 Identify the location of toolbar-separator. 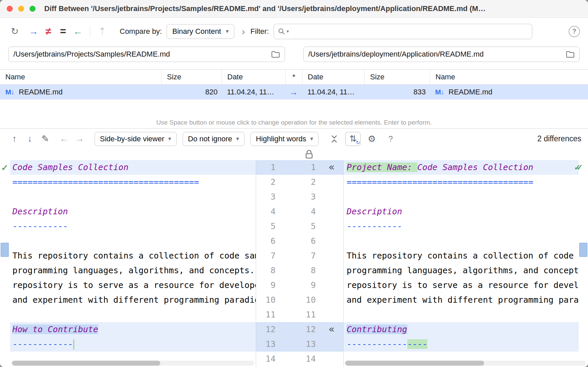
(90, 31).